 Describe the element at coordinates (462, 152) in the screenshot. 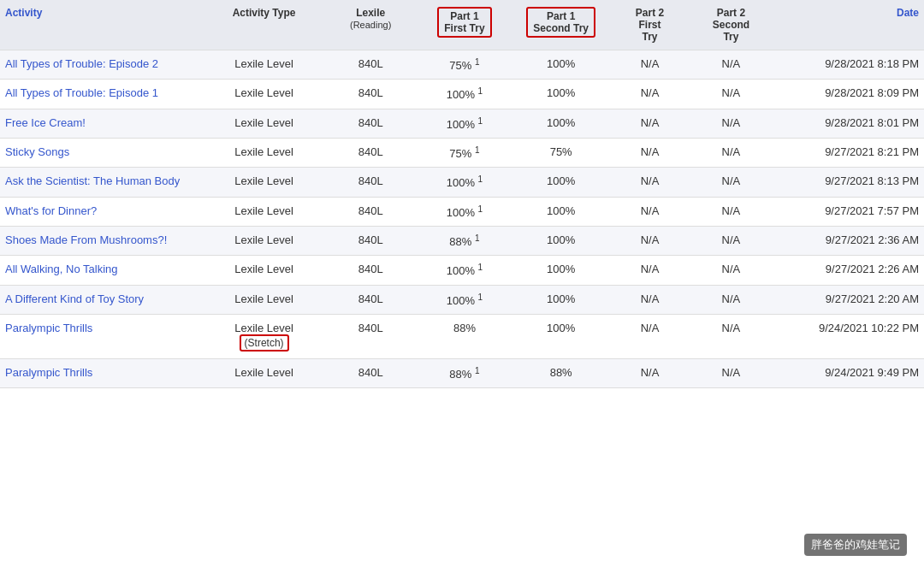

I see `table-row: Sticky SongsLexile Level840L75% 175%N/AN…` at that location.